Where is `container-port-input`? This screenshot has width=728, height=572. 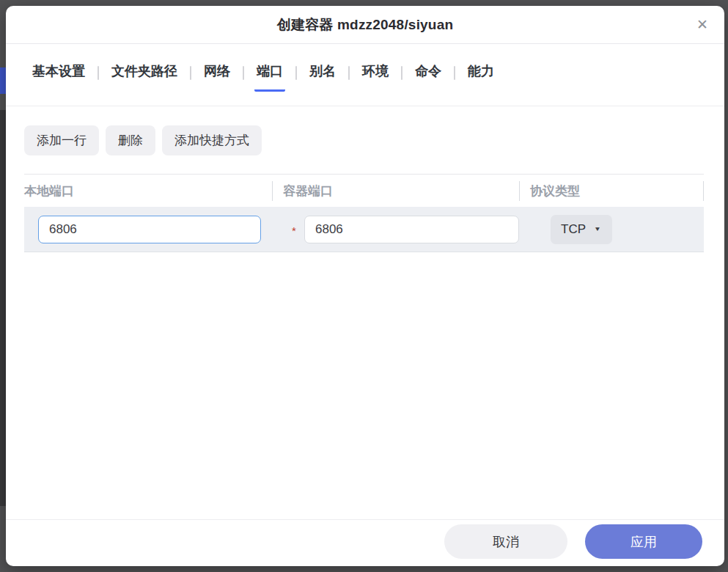
container-port-input is located at coordinates (412, 230).